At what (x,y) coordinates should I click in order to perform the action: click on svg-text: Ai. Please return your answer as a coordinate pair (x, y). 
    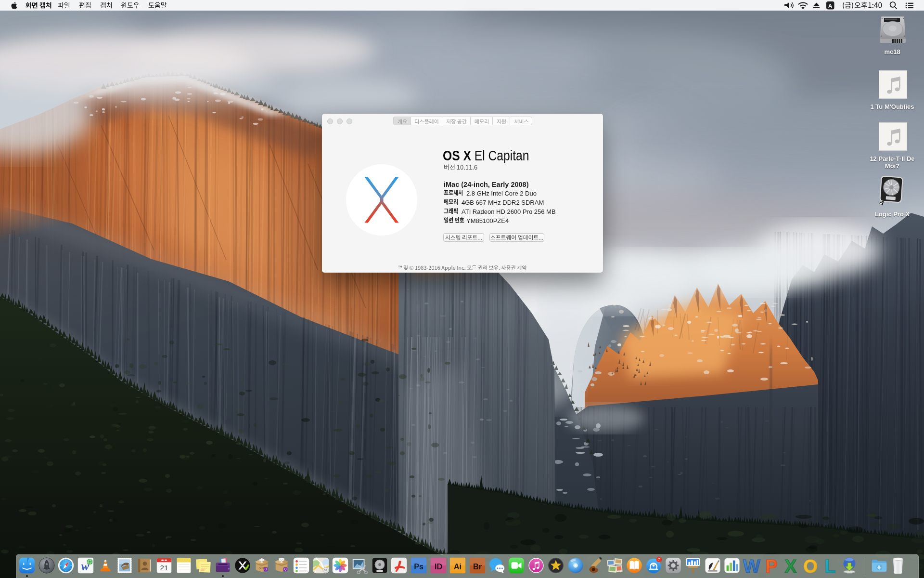
    Looking at the image, I should click on (458, 566).